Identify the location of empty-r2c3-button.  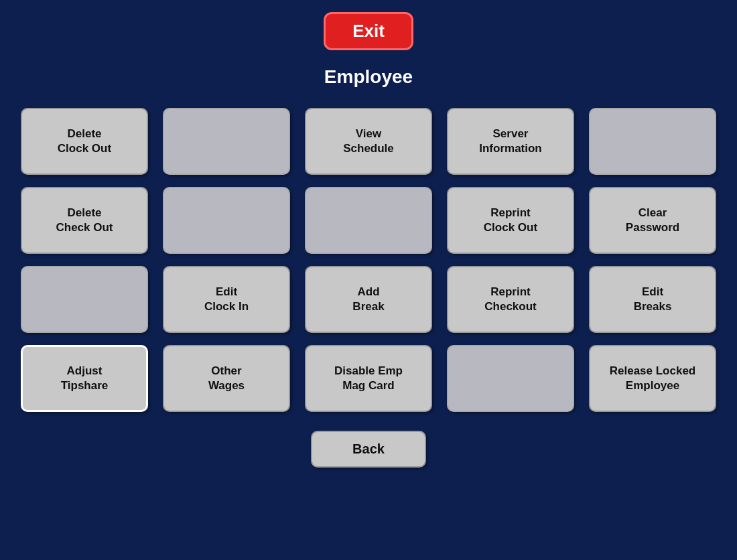
(368, 220).